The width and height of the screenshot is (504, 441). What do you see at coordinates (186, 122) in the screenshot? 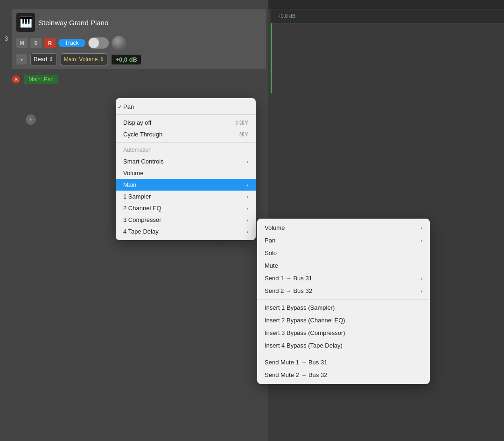
I see `menu-item-display-off: Display off ⇧⌘Y` at bounding box center [186, 122].